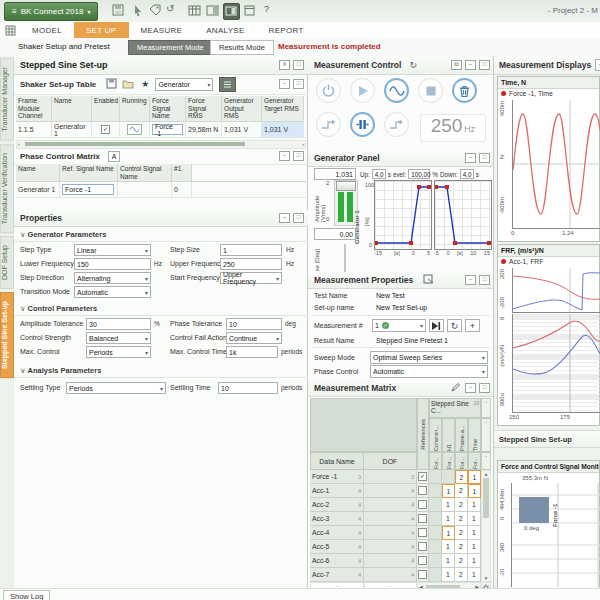 The height and width of the screenshot is (600, 600). I want to click on enabled-checkbox, so click(106, 130).